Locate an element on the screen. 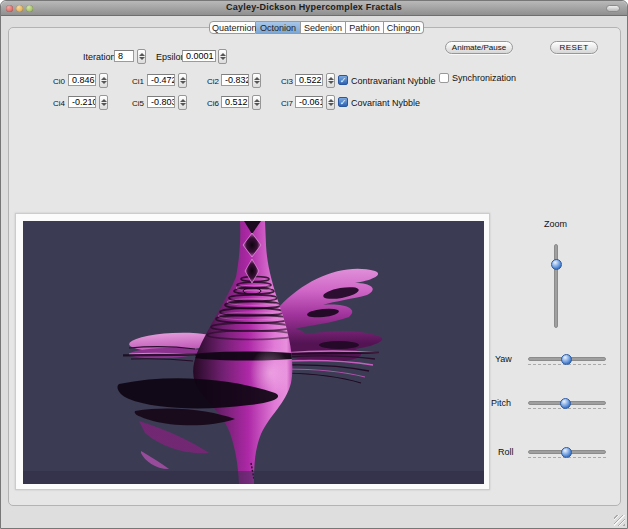 Image resolution: width=628 pixels, height=529 pixels. ci7-input is located at coordinates (309, 102).